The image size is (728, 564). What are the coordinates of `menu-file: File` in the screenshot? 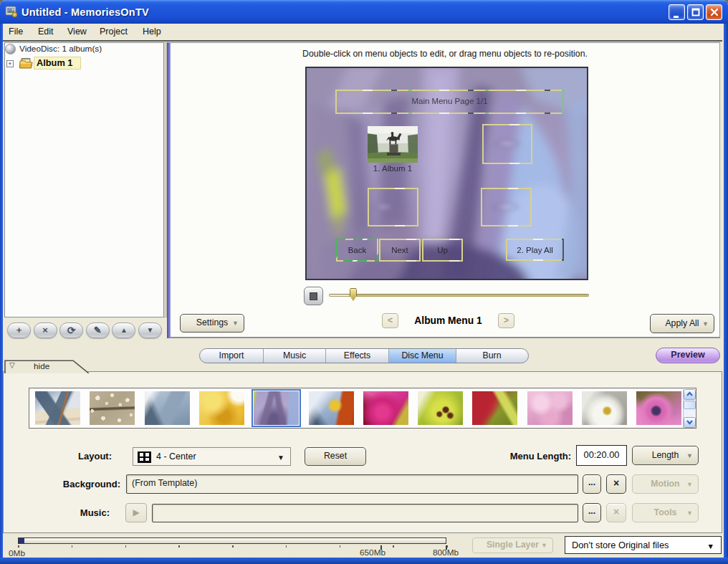 It's located at (16, 32).